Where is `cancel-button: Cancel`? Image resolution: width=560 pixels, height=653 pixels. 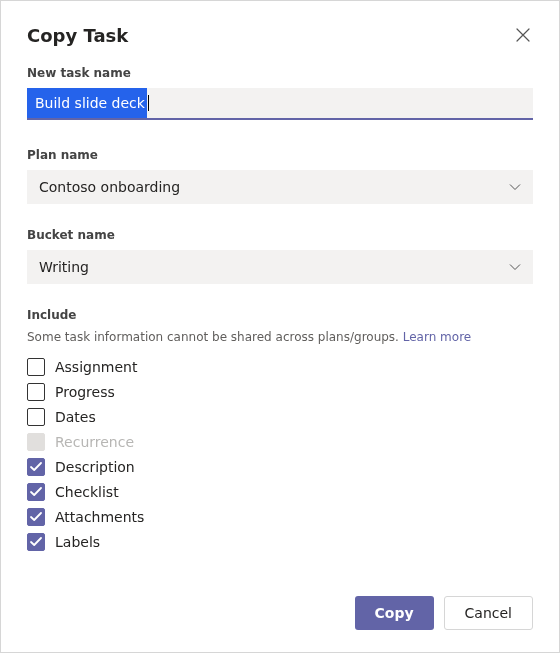 cancel-button: Cancel is located at coordinates (488, 613).